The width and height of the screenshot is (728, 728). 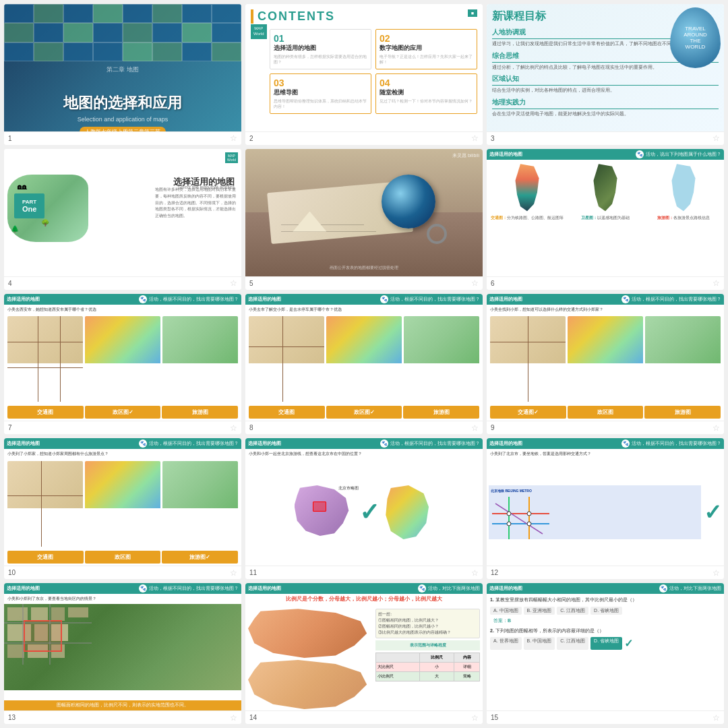 I want to click on btn-traffic-8: 交通图, so click(x=287, y=413).